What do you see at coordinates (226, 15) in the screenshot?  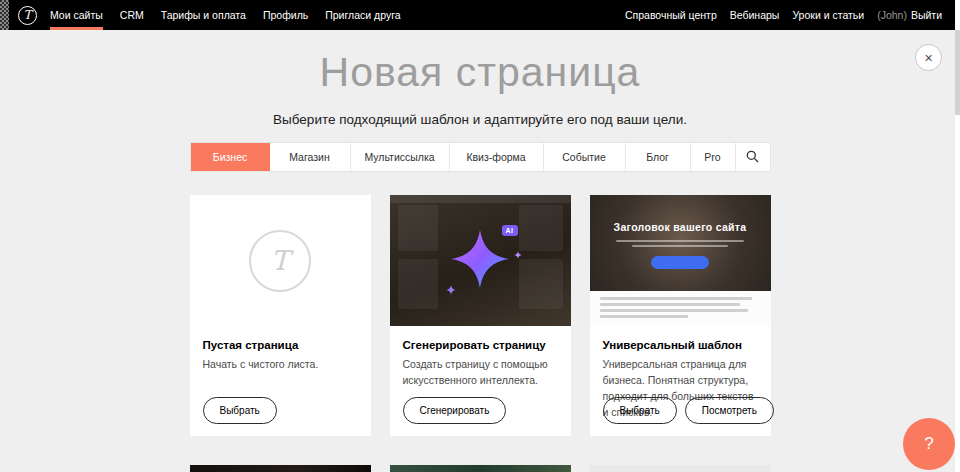 I see `nav-left: Мои сайты CRM Тарифы и оплата Профиль Пр…` at bounding box center [226, 15].